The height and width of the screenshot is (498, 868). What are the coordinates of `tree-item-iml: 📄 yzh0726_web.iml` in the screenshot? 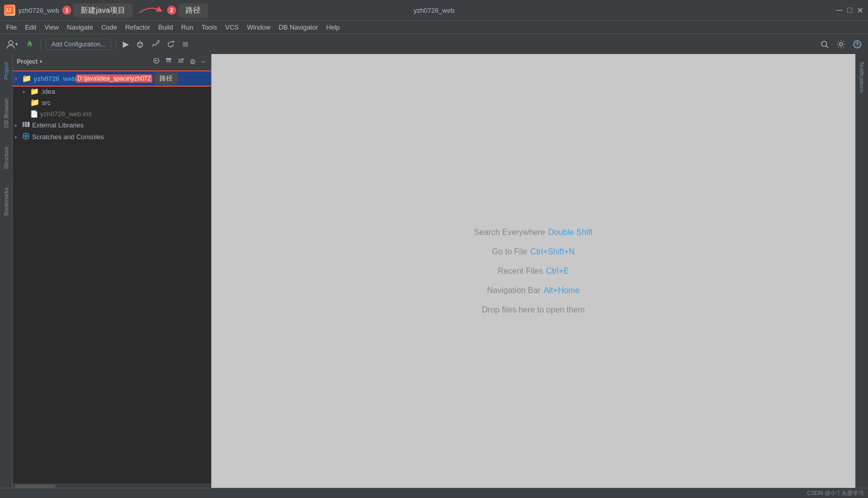 It's located at (112, 114).